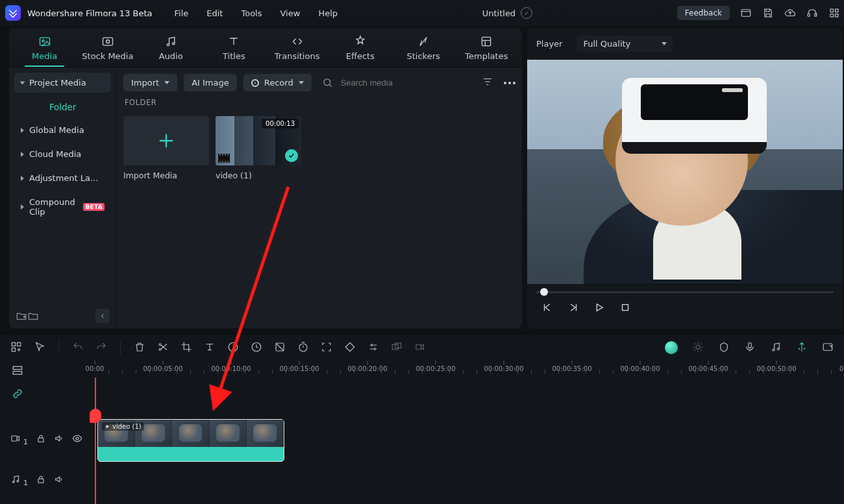 The height and width of the screenshot is (504, 844). Describe the element at coordinates (186, 348) in the screenshot. I see `crop-icon` at that location.